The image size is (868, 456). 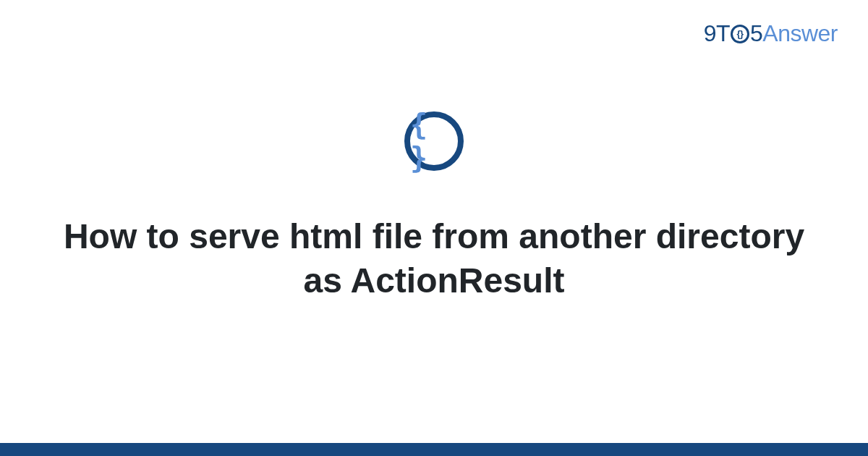 I want to click on site-logo: 9T{}5Answer, so click(x=771, y=33).